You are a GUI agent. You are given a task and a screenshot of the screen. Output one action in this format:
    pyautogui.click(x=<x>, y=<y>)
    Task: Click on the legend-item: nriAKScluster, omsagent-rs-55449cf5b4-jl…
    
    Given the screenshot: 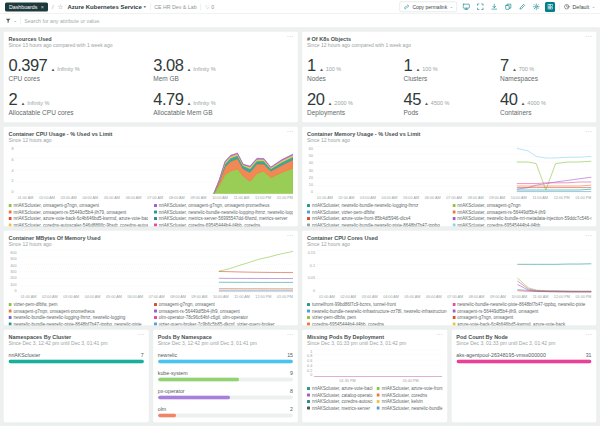 What is the action you would take?
    pyautogui.click(x=78, y=212)
    